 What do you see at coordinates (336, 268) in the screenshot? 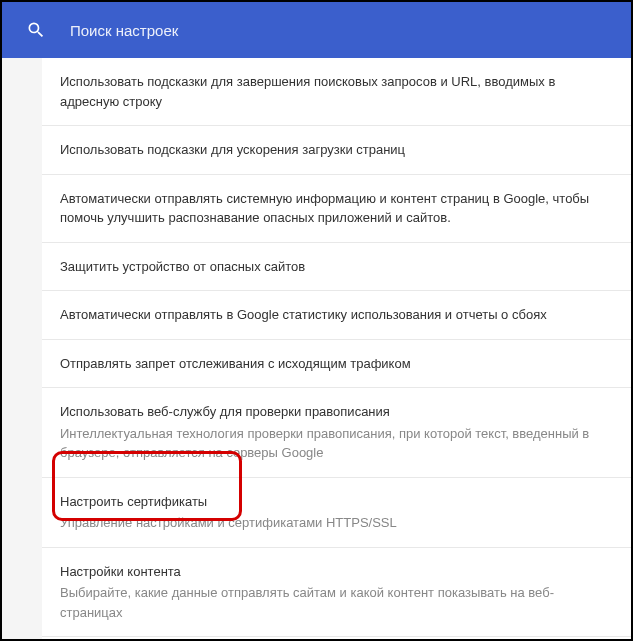
I see `setting-safe-browsing: Защитить устройство от опасных сайтов` at bounding box center [336, 268].